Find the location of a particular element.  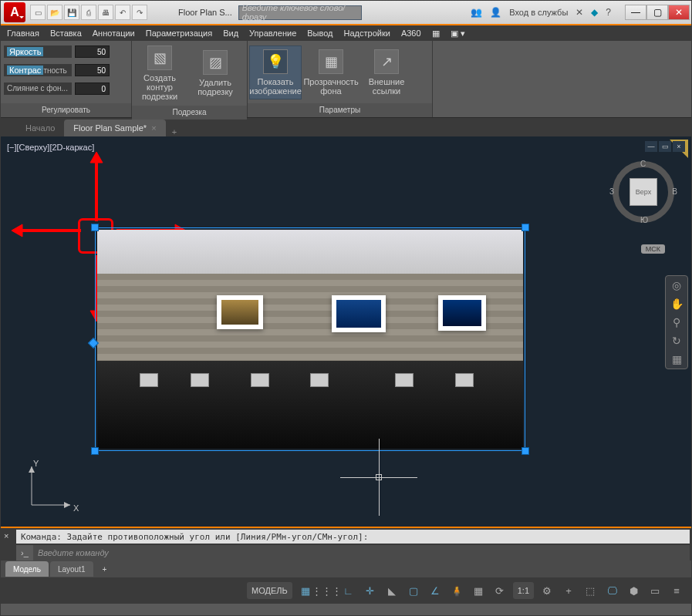

transparency-button: ▦ Прозрачность фона is located at coordinates (331, 72).